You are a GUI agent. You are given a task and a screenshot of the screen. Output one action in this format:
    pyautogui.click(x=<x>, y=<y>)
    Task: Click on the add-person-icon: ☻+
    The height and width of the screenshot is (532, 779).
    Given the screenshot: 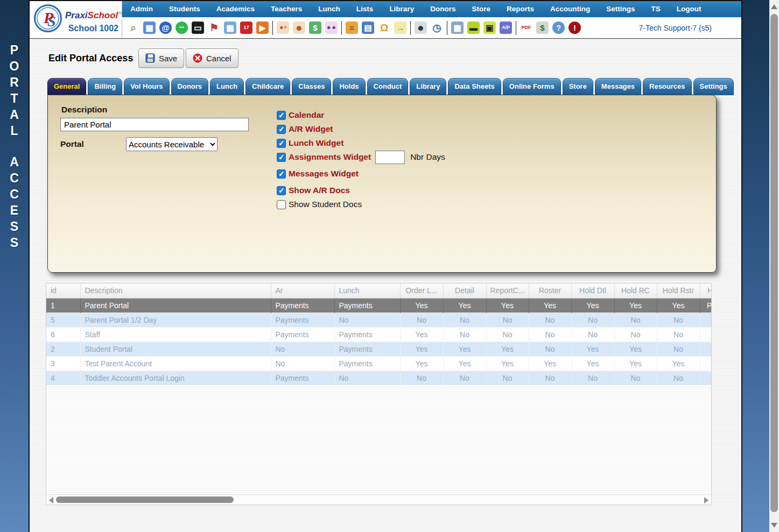 What is the action you would take?
    pyautogui.click(x=283, y=28)
    